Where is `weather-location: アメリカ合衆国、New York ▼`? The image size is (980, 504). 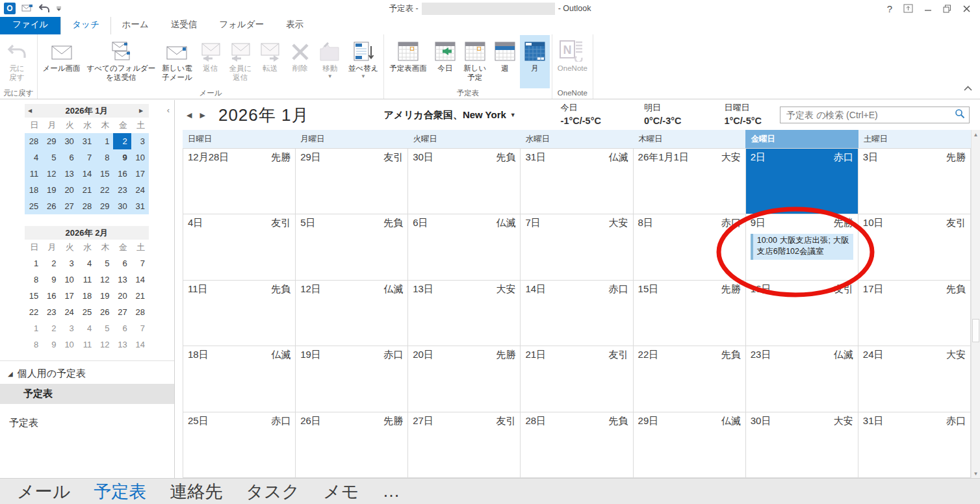
weather-location: アメリカ合衆国、New York ▼ is located at coordinates (450, 116).